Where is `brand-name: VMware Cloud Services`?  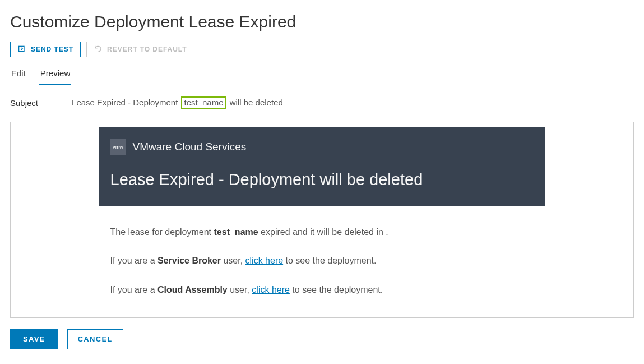 brand-name: VMware Cloud Services is located at coordinates (189, 147).